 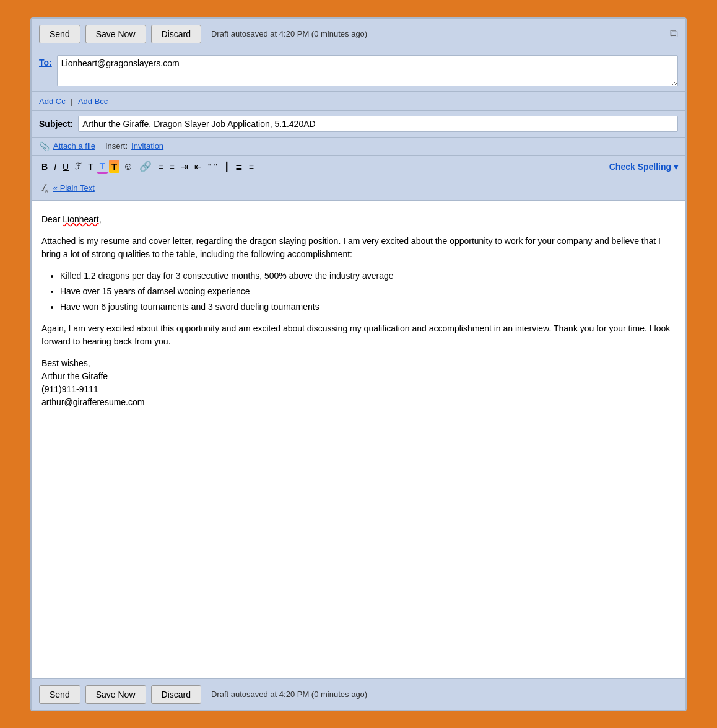 I want to click on autosave-status-top: Draft autosaved at 4:20 PM (0 minutes ag…, so click(x=289, y=33).